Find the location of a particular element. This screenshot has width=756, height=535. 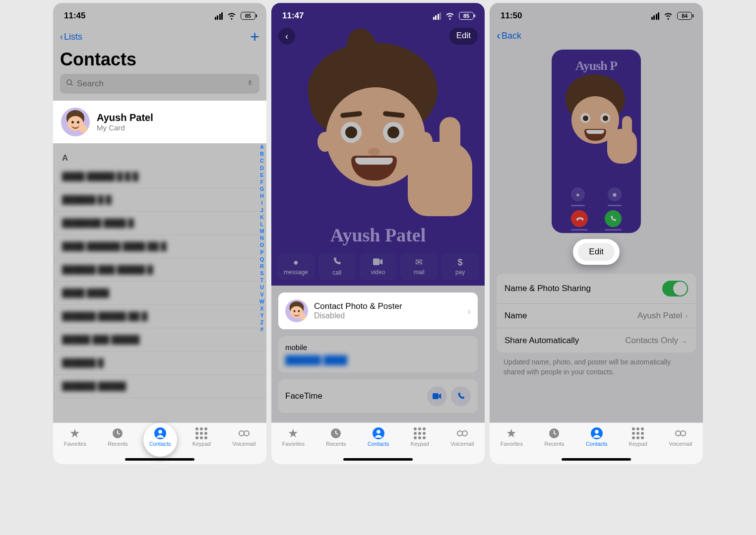

contact-row: ████ █████ █ █ █ is located at coordinates (160, 177).